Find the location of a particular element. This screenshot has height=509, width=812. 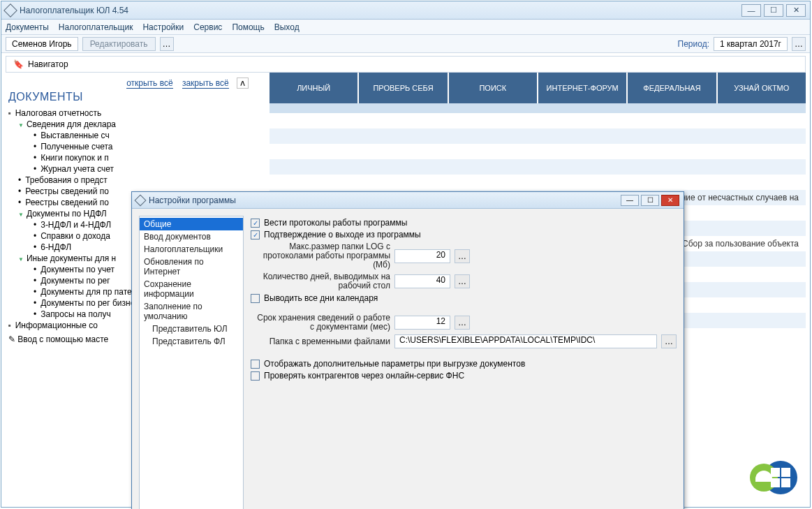

app-icon is located at coordinates (10, 10).